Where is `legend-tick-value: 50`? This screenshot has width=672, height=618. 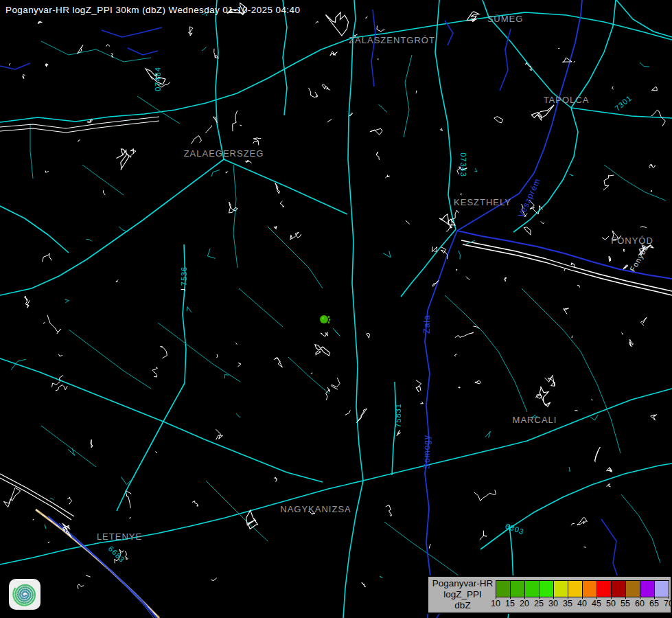 legend-tick-value: 50 is located at coordinates (611, 604).